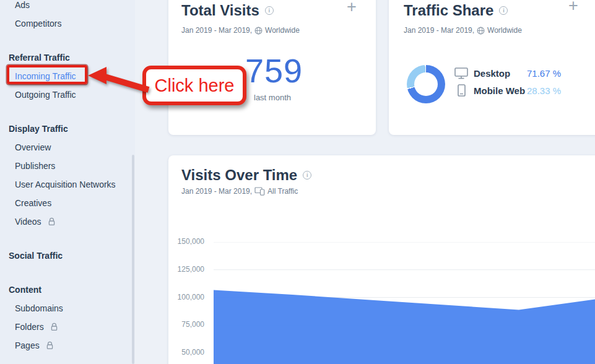 This screenshot has height=364, width=595. I want to click on traffic-share-title: Traffic Share, so click(448, 11).